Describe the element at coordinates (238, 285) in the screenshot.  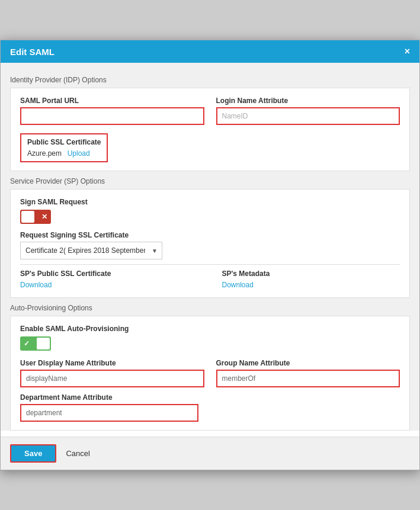
I see `sp-metadata-download: Download` at that location.